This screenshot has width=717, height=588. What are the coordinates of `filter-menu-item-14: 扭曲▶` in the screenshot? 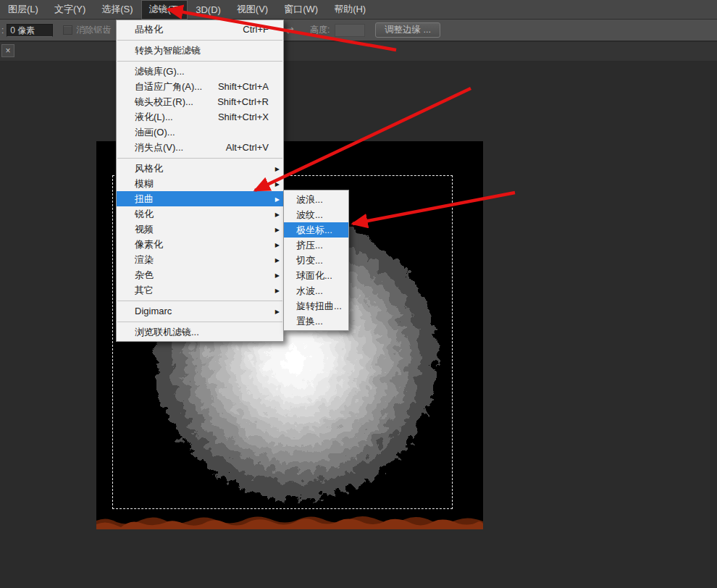 It's located at (200, 198).